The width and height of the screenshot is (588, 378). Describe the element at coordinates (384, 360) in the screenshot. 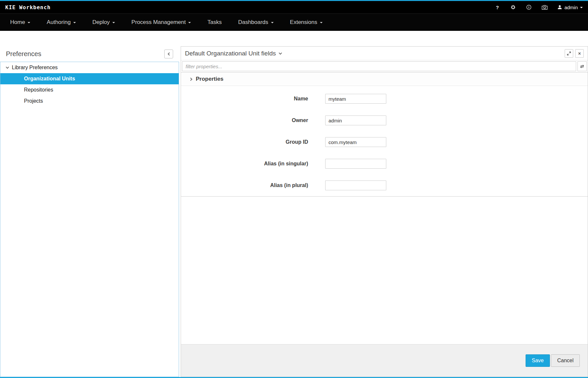

I see `form-footer: Save Cancel` at that location.